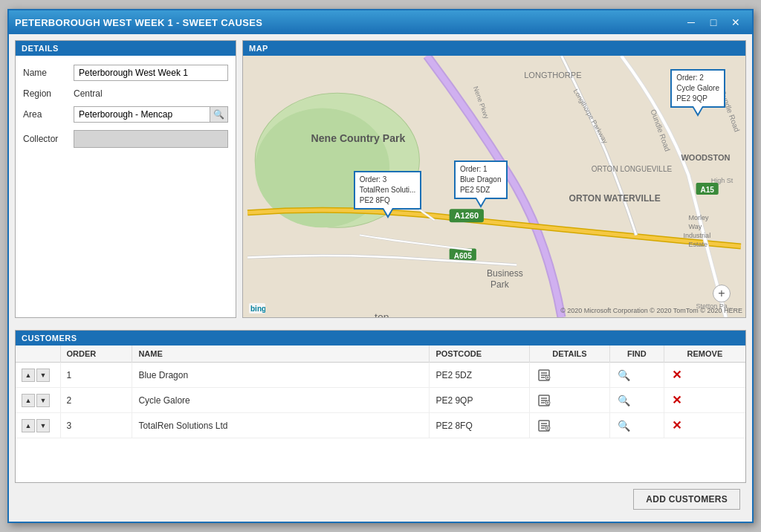 The image size is (761, 532). What do you see at coordinates (467, 215) in the screenshot?
I see `svg-text: A1260` at bounding box center [467, 215].